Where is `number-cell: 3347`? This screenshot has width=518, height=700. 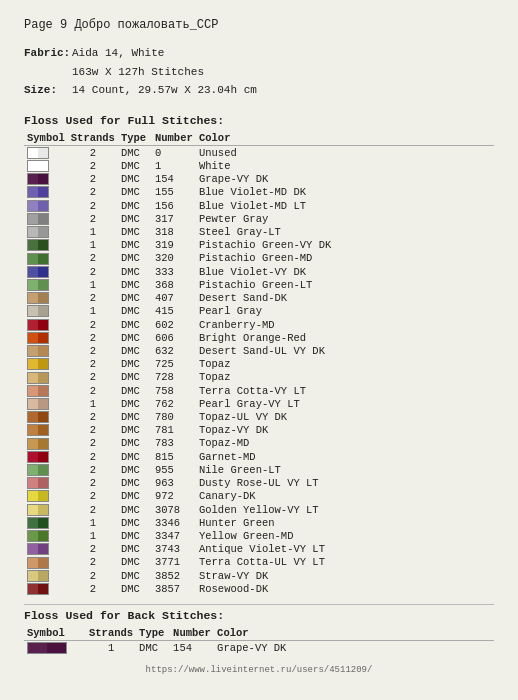
number-cell: 3347 is located at coordinates (174, 536).